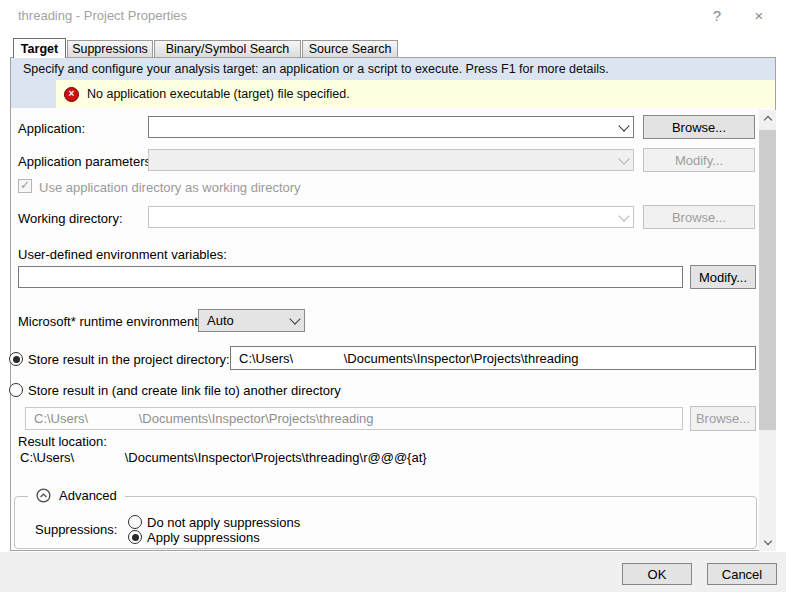 This screenshot has height=592, width=786. Describe the element at coordinates (129, 360) in the screenshot. I see `store-project-label: Store result in the project directory:` at that location.